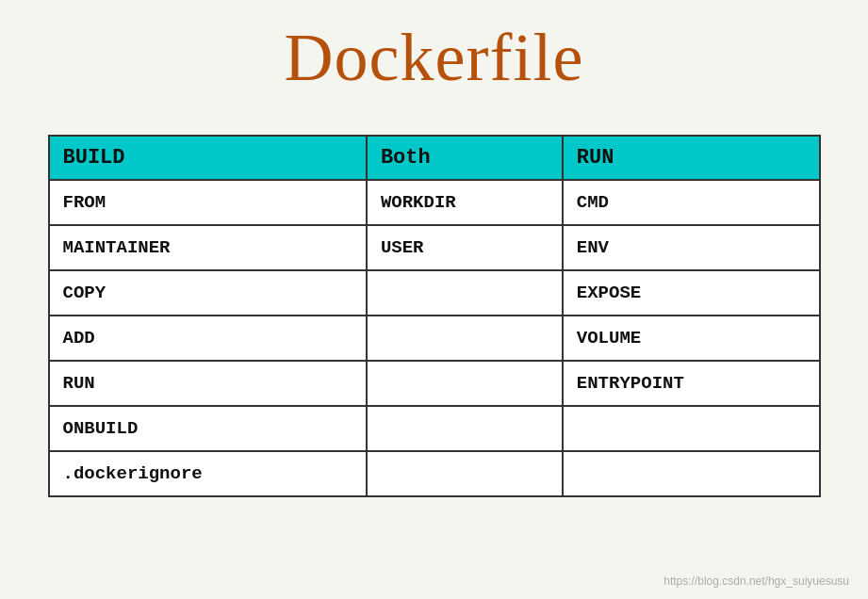 The image size is (868, 599). What do you see at coordinates (465, 158) in the screenshot?
I see `header-both: Both` at bounding box center [465, 158].